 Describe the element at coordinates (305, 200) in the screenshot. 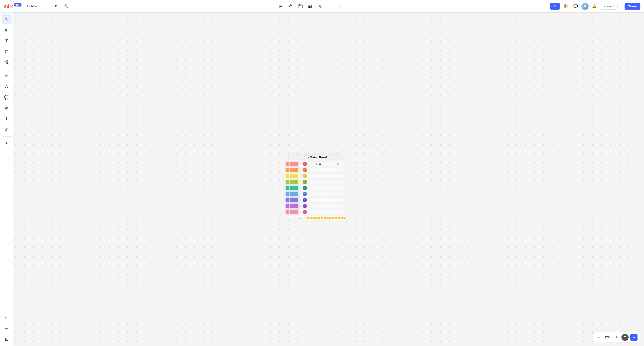

I see `title-circle-indigo-label: Title` at that location.